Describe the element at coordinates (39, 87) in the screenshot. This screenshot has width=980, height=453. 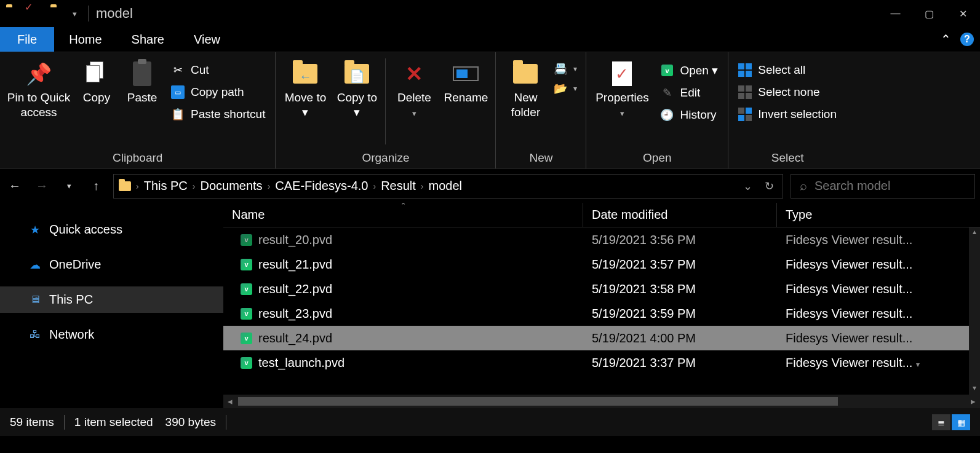
I see `pin-quick-access-button: 📌 Pin to Quick access` at that location.